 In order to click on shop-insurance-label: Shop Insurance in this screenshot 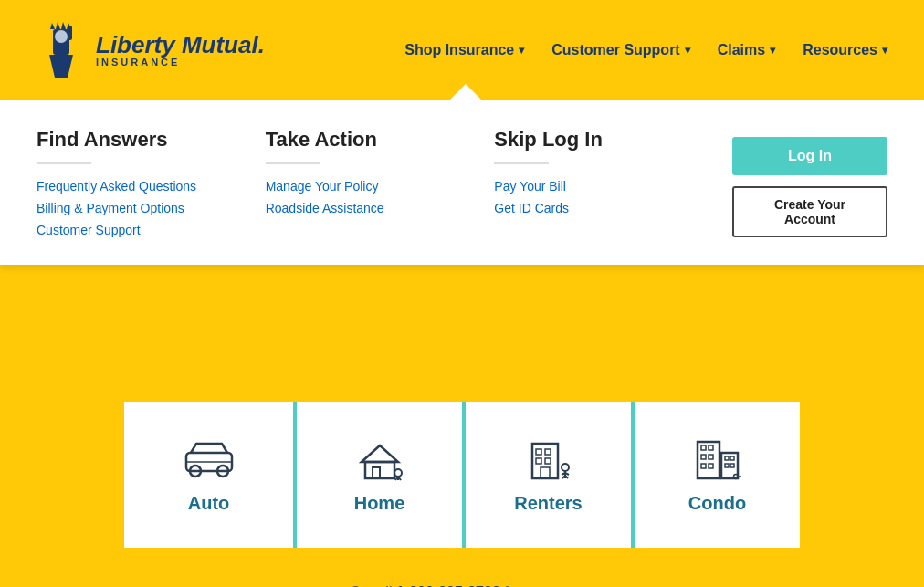, I will do `click(459, 50)`.